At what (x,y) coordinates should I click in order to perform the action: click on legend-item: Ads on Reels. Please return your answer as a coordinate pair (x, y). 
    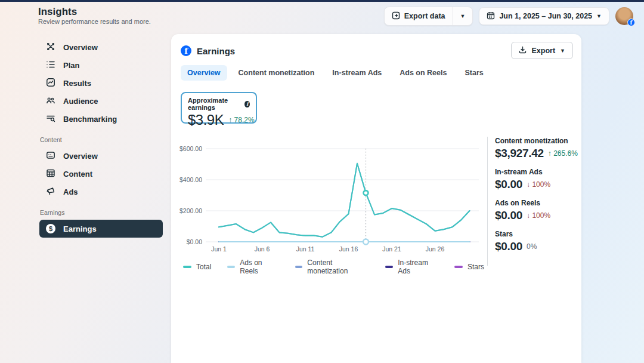
    Looking at the image, I should click on (253, 267).